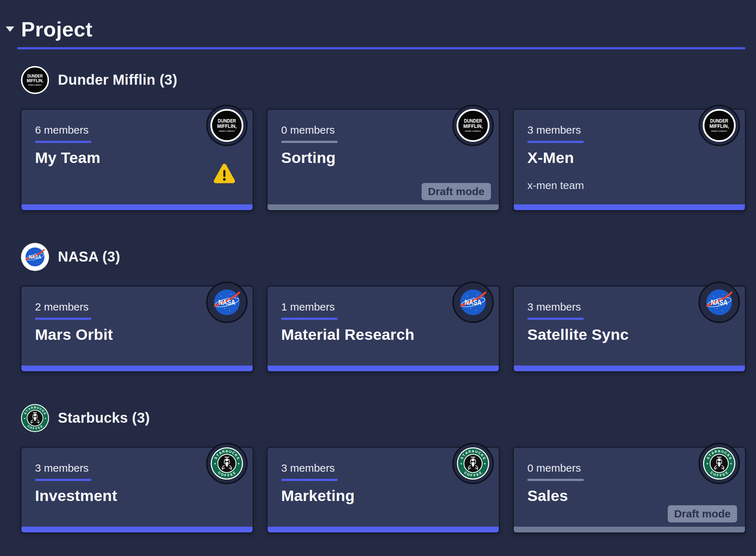 This screenshot has height=556, width=756. Describe the element at coordinates (104, 418) in the screenshot. I see `group-title: Starbucks (3)` at that location.